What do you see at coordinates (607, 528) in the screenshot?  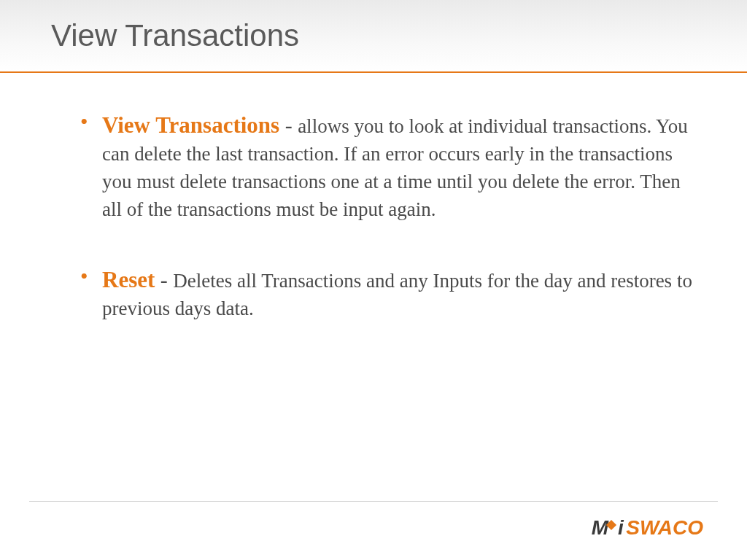 I see `logo-text-mi: Mi` at bounding box center [607, 528].